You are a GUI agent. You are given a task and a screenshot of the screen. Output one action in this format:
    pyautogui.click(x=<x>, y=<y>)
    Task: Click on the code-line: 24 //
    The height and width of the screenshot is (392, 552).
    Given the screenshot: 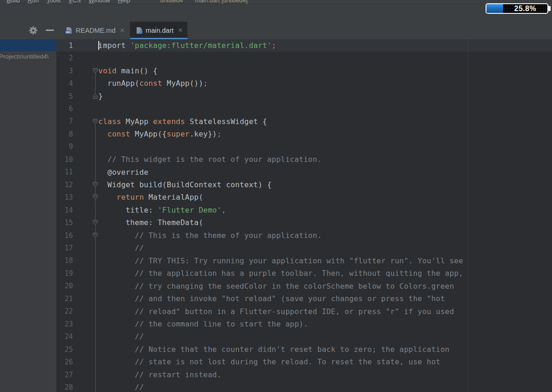 What is the action you would take?
    pyautogui.click(x=304, y=337)
    